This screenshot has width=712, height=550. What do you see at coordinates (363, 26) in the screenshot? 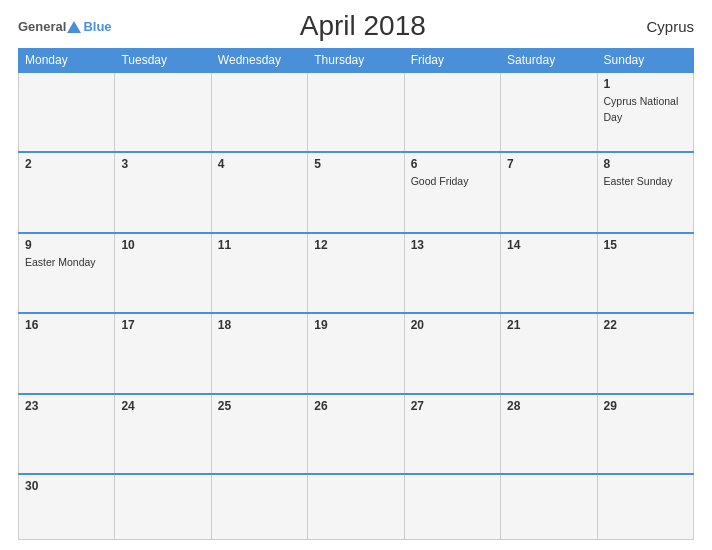
I see `calendar-title: April 2018` at bounding box center [363, 26].